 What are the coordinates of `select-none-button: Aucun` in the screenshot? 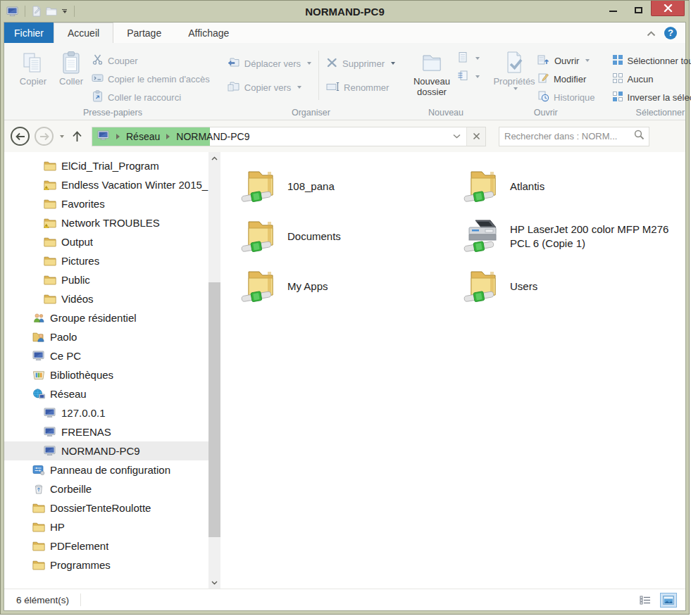 It's located at (650, 79).